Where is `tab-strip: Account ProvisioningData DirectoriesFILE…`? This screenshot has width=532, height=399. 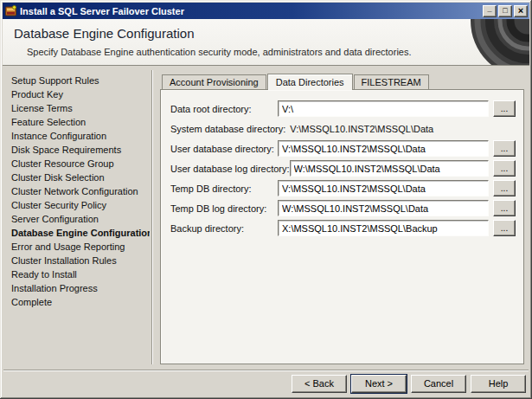
tab-strip: Account ProvisioningData DirectoriesFILE… is located at coordinates (343, 80).